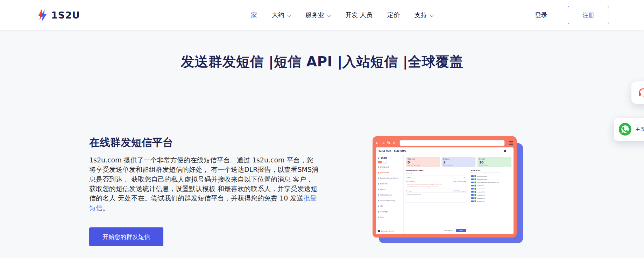 Image resolution: width=644 pixels, height=270 pixels. What do you see at coordinates (378, 190) in the screenshot?
I see `reports-icon` at bounding box center [378, 190].